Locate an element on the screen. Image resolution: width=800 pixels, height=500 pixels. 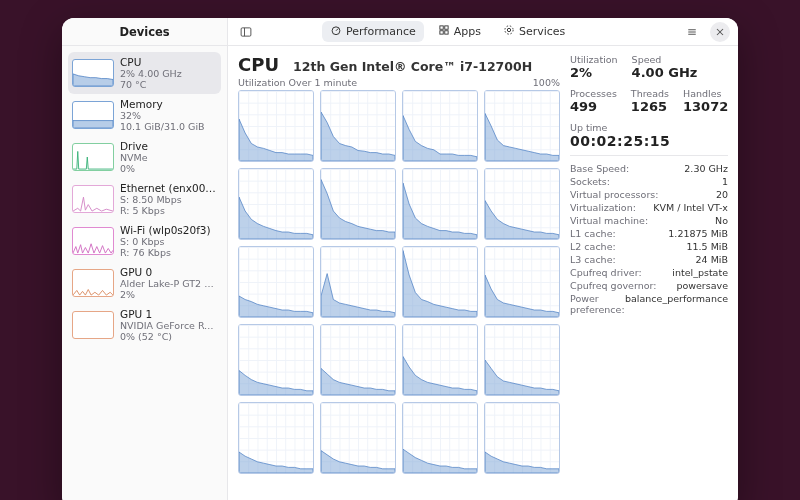
device-item: CPU2% 4.00 GHz70 °C is located at coordinates (144, 73).